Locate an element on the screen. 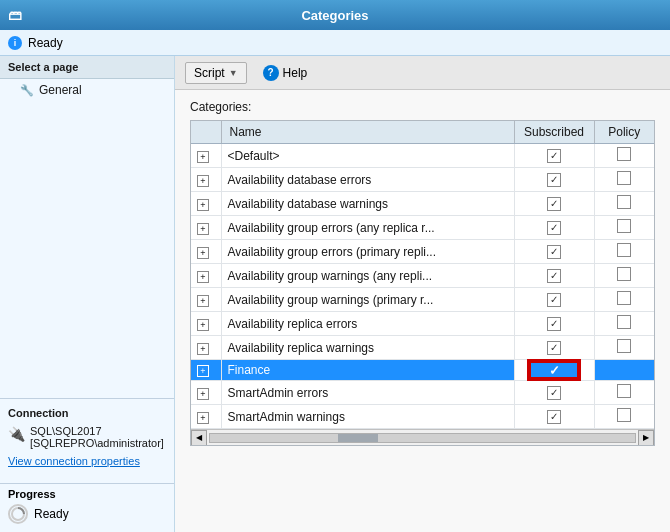  categories-label: Categories: is located at coordinates (422, 107).